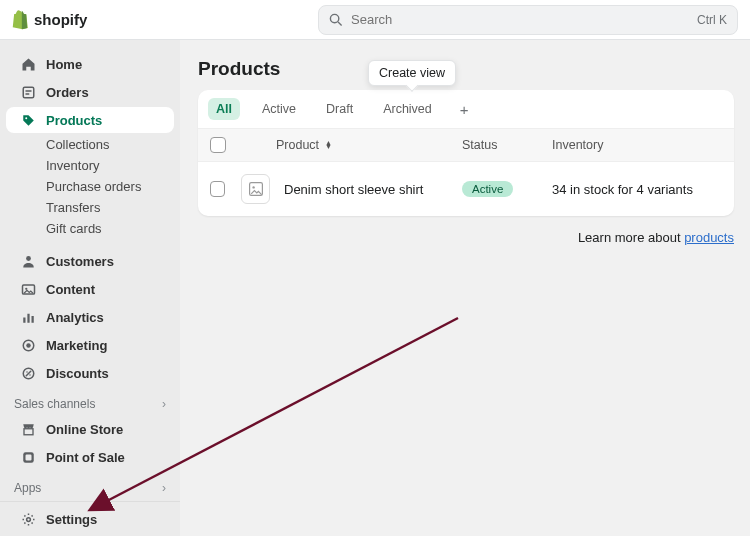  Describe the element at coordinates (90, 373) in the screenshot. I see `nav-discounts: Discounts` at that location.